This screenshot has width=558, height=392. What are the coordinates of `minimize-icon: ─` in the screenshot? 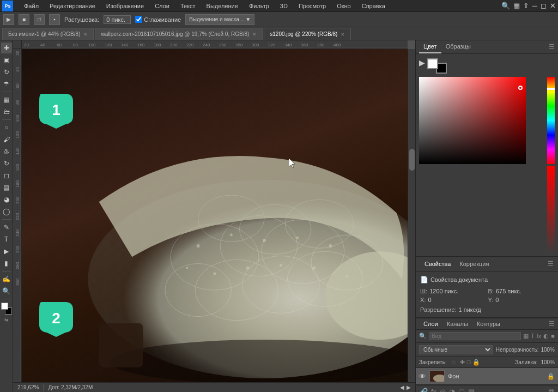 It's located at (535, 5).